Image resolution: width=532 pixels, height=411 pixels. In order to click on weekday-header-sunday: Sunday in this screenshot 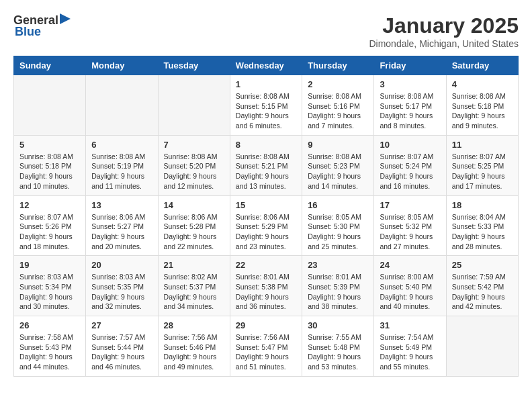, I will do `click(50, 66)`.